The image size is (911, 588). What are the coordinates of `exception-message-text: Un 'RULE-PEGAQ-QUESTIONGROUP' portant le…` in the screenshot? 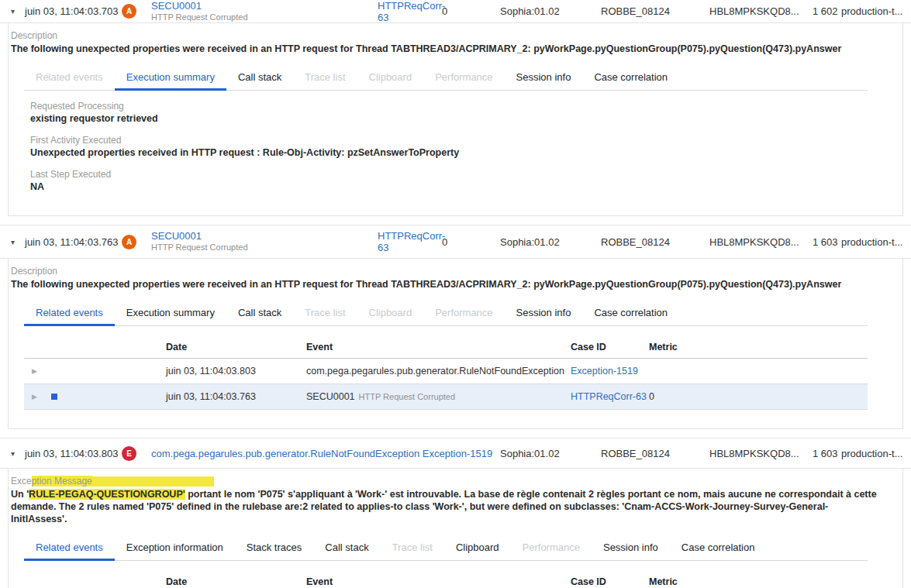 It's located at (447, 507).